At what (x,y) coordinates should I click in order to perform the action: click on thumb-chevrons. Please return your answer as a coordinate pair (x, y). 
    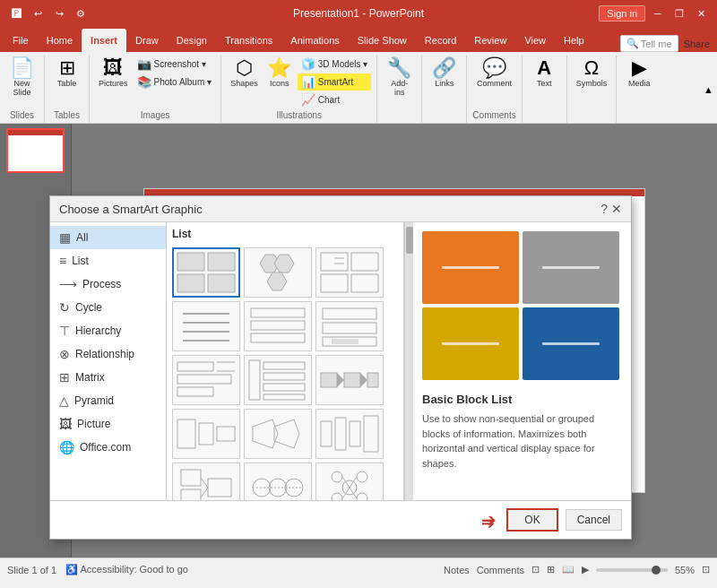
    Looking at the image, I should click on (278, 434).